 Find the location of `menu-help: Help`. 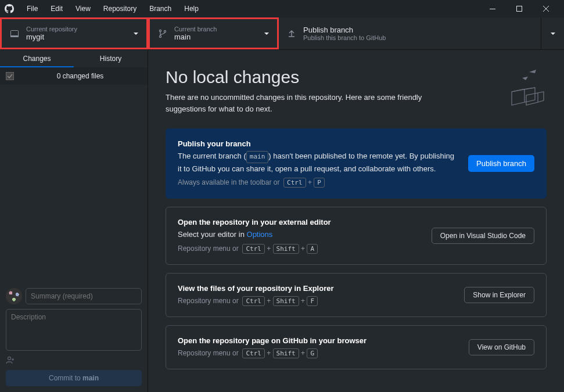

menu-help: Help is located at coordinates (192, 9).